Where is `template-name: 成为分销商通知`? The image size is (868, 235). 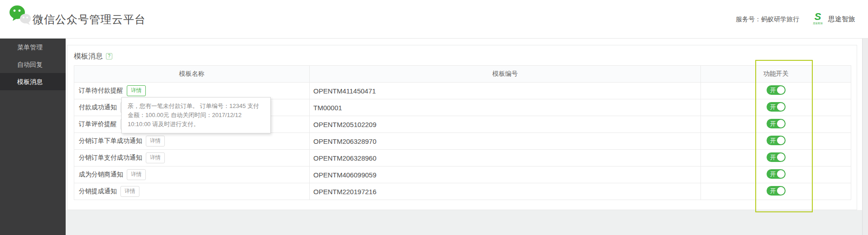
template-name: 成为分销商通知 is located at coordinates (101, 174).